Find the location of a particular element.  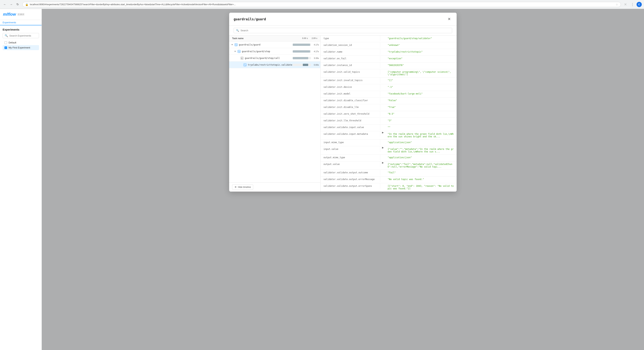

attr-value: "3" is located at coordinates (421, 120).